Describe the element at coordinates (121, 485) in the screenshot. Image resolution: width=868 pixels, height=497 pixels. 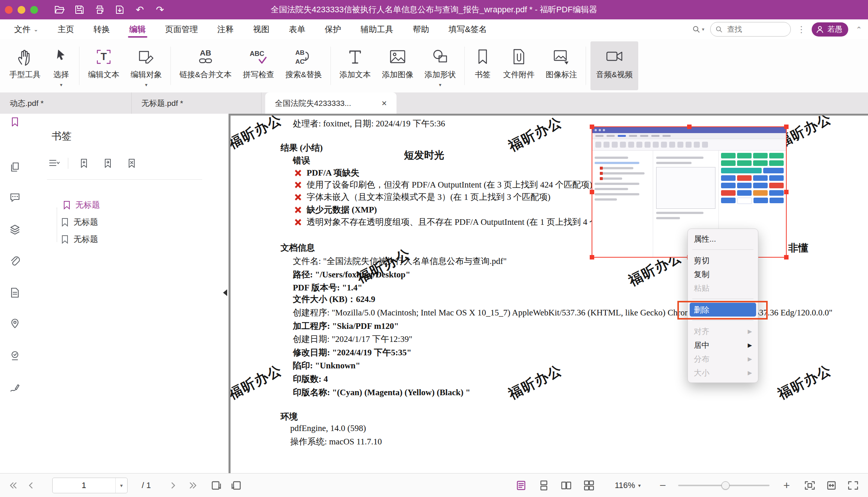
I see `chevron-down-icon: ▾` at that location.